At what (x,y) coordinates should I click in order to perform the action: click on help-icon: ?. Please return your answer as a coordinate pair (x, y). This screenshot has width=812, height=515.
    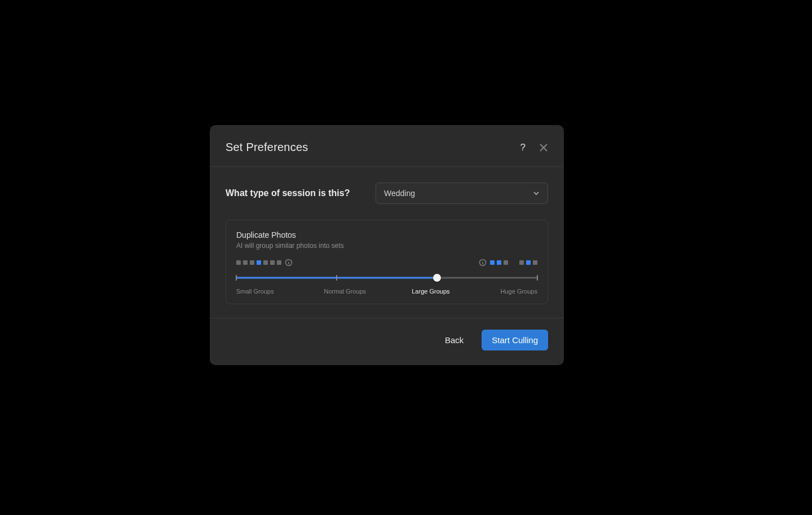
    Looking at the image, I should click on (523, 148).